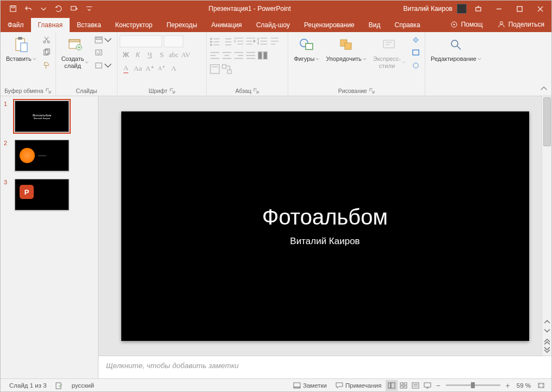 The height and width of the screenshot is (392, 552). I want to click on slide-counter: Слайд 1 из 3, so click(28, 385).